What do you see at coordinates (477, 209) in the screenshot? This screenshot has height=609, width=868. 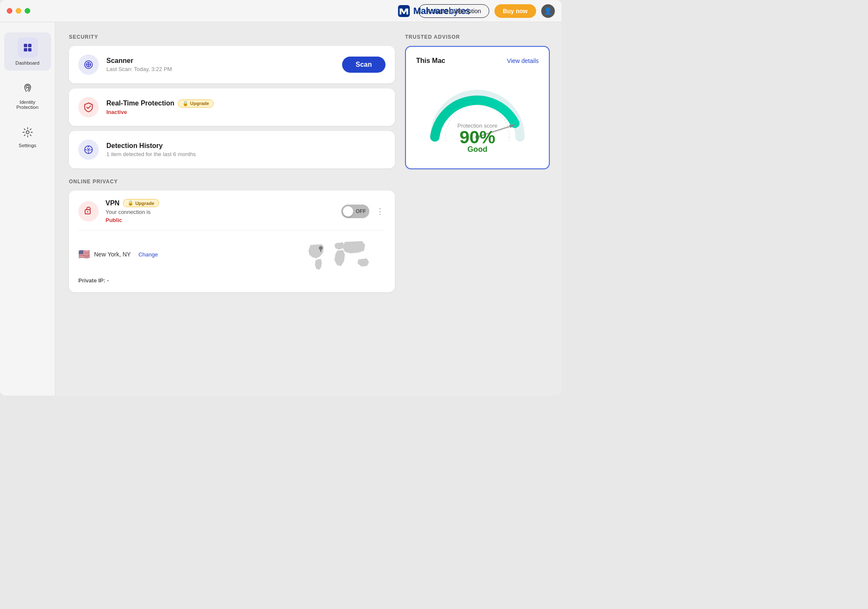 I see `right-panel: TRUSTED ADVISOR This Mac View details` at bounding box center [477, 209].